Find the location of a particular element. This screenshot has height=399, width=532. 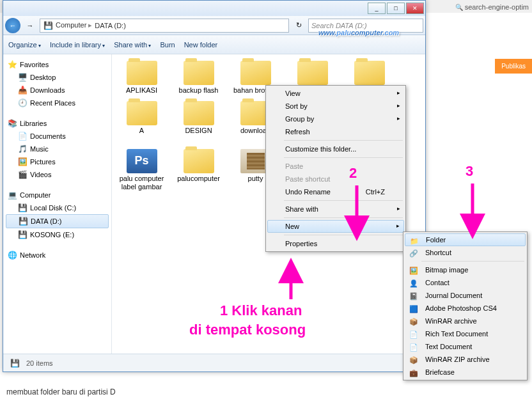

newmenu-shortcut: 🔗Shortcut is located at coordinates (465, 253).